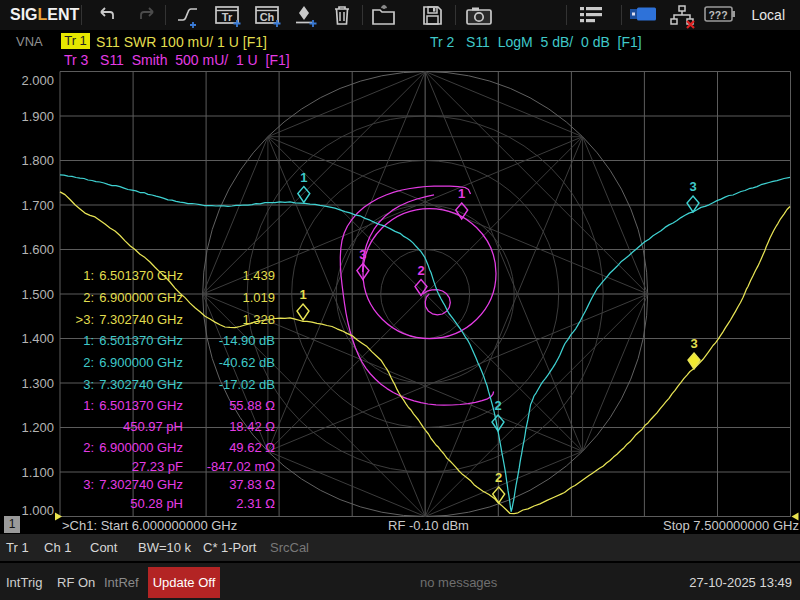 This screenshot has width=800, height=600. I want to click on svg-text: 1.600, so click(38, 250).